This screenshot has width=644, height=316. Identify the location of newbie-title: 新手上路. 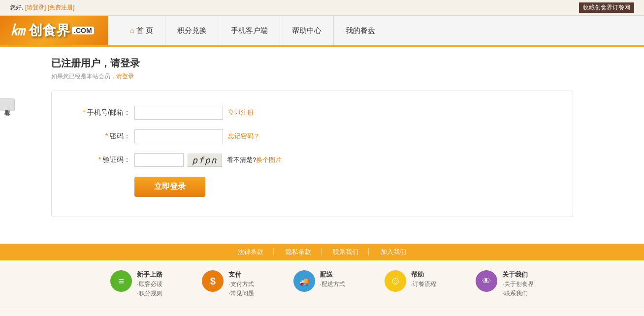
(150, 275).